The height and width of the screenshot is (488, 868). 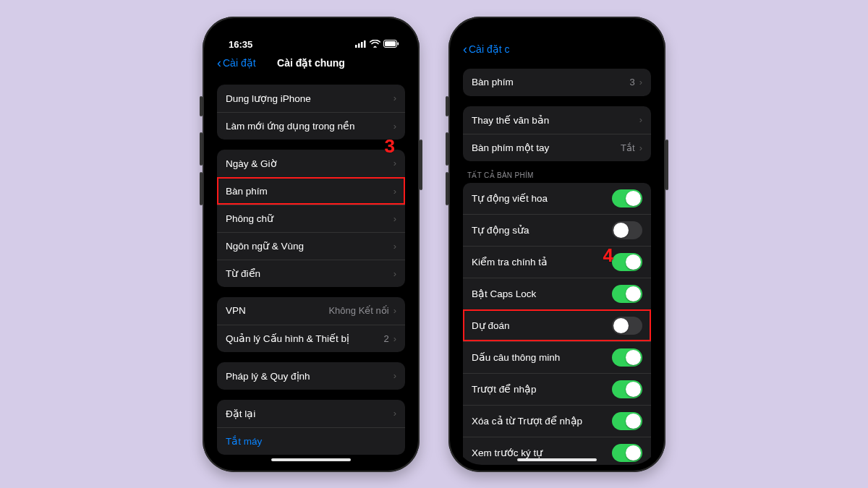 What do you see at coordinates (557, 294) in the screenshot?
I see `row-toggle-3: Bật Caps Lock` at bounding box center [557, 294].